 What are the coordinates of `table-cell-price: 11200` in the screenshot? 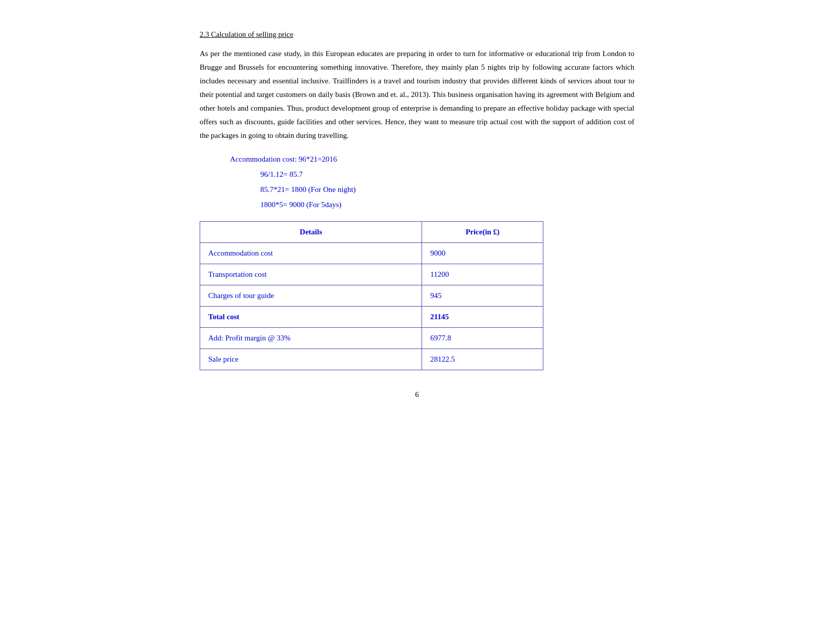 It's located at (483, 275).